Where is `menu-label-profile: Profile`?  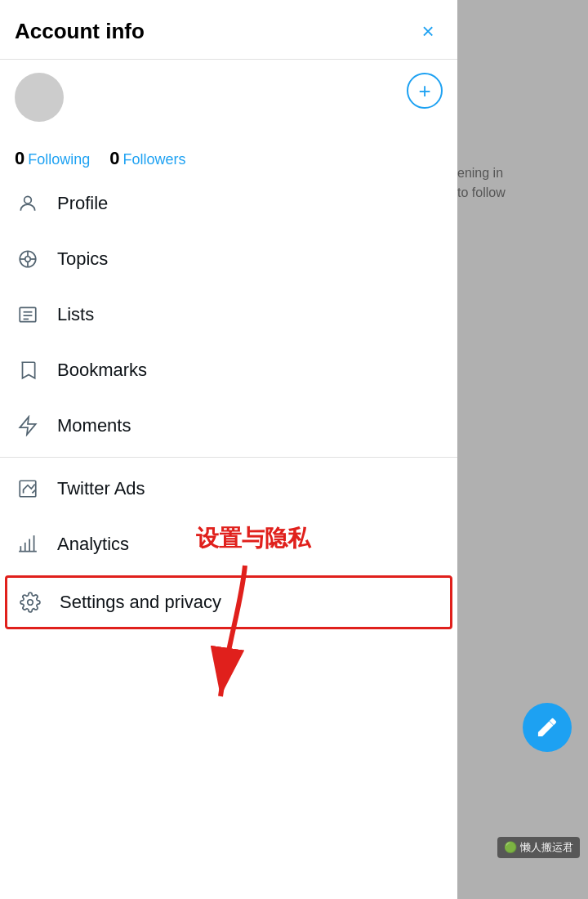 menu-label-profile: Profile is located at coordinates (82, 204).